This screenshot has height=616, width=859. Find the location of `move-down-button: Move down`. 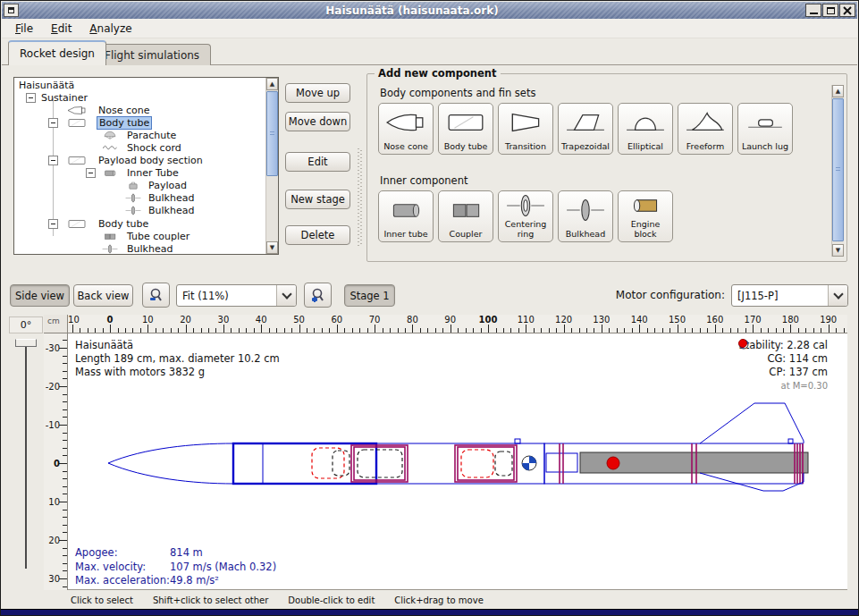

move-down-button: Move down is located at coordinates (318, 122).